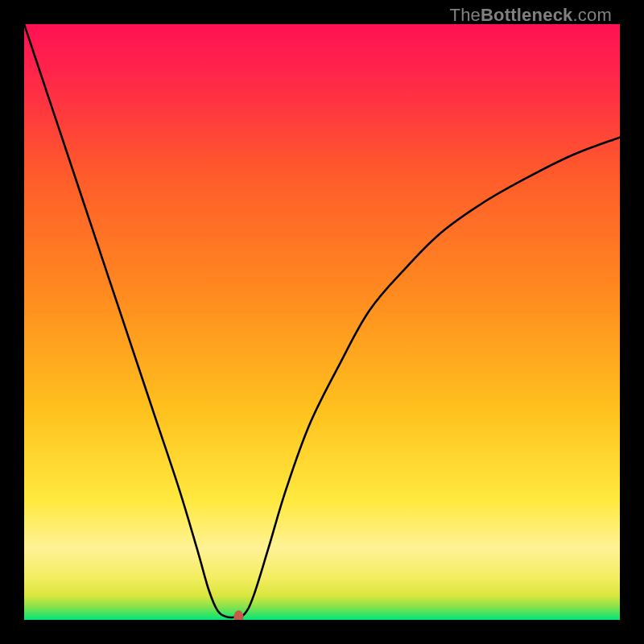  Describe the element at coordinates (526, 14) in the screenshot. I see `watermark-bold: Bottleneck` at that location.